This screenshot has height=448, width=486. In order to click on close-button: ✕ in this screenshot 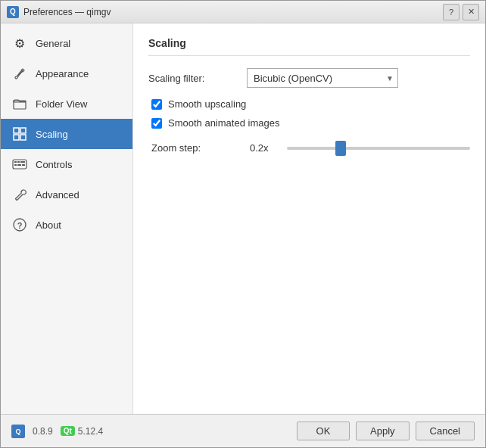, I will do `click(471, 12)`.